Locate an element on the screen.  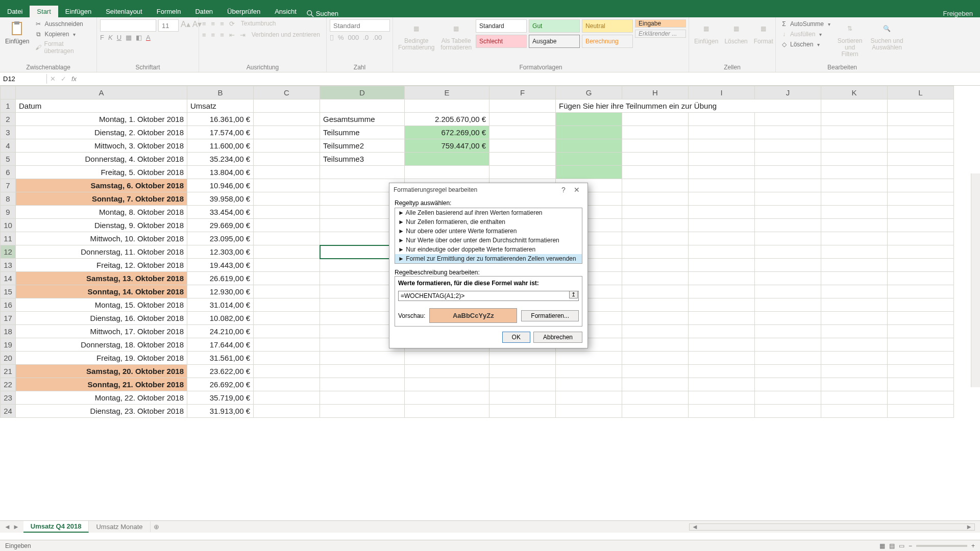
cell-B21: 23.622,00 € is located at coordinates (220, 371).